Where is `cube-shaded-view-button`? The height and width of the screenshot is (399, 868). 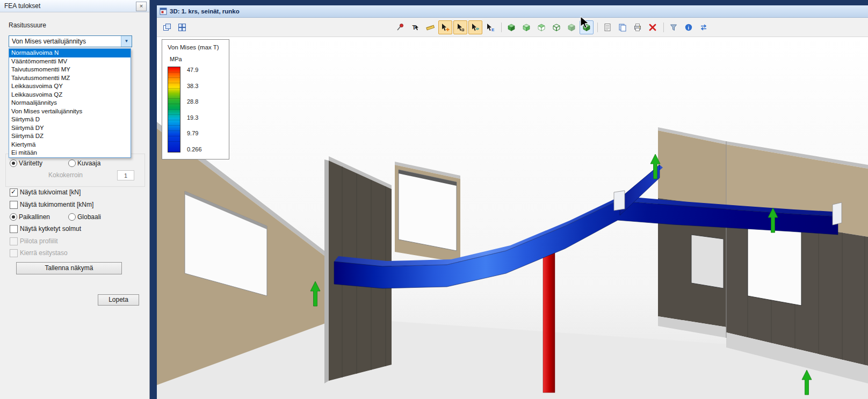 cube-shaded-view-button is located at coordinates (526, 27).